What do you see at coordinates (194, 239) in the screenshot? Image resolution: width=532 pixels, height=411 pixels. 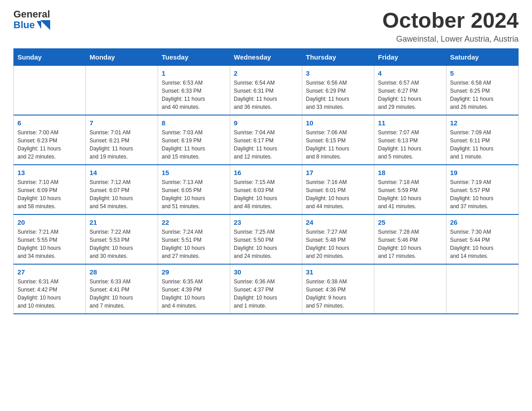 I see `day-cell: 22Sunrise: 7:24 AM Sunset: 5:51 PM Dayli…` at bounding box center [194, 239].